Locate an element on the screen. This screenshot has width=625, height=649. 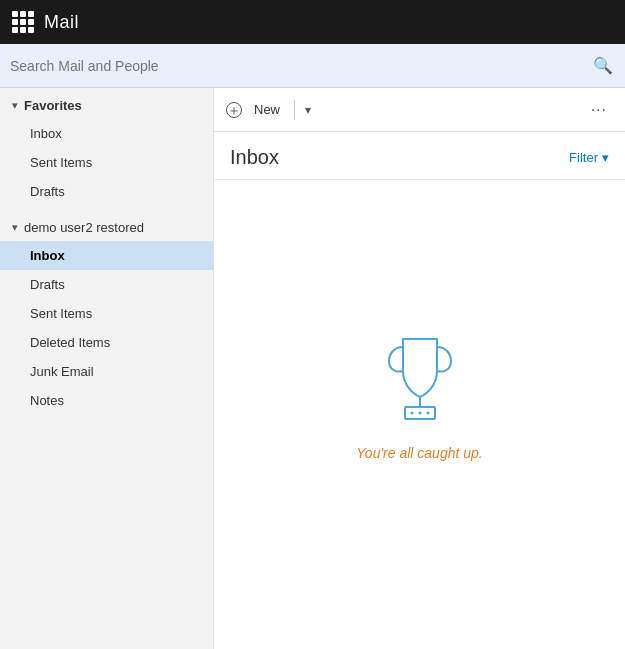
sidebar-item-notes: Notes is located at coordinates (106, 400).